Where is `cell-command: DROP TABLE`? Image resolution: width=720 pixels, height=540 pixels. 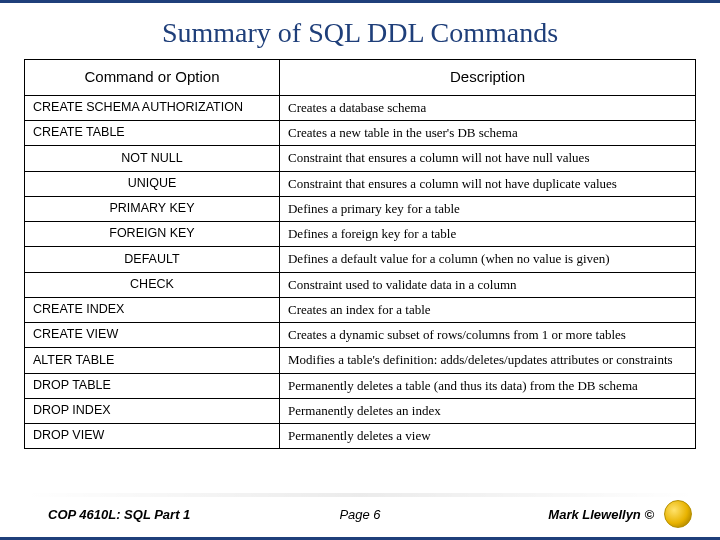
cell-command: DROP TABLE is located at coordinates (152, 386).